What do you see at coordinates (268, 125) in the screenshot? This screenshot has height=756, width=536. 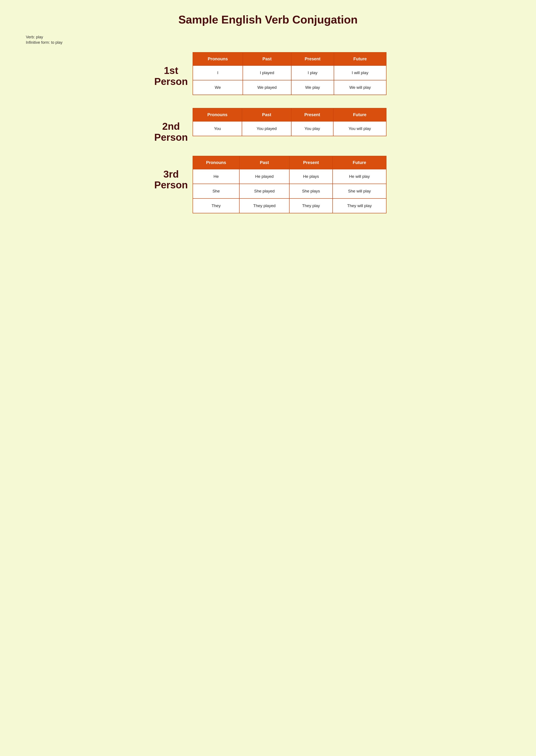 I see `section-second-person: 2nd PersonPronounsPastPresentFutureYouYo…` at bounding box center [268, 125].